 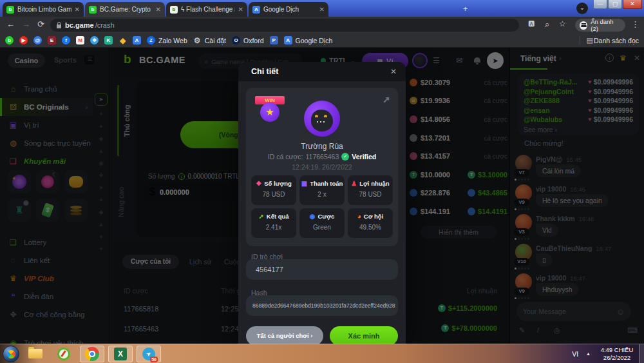 What do you see at coordinates (80, 40) in the screenshot?
I see `bookmark-gmail-icon: M` at bounding box center [80, 40].